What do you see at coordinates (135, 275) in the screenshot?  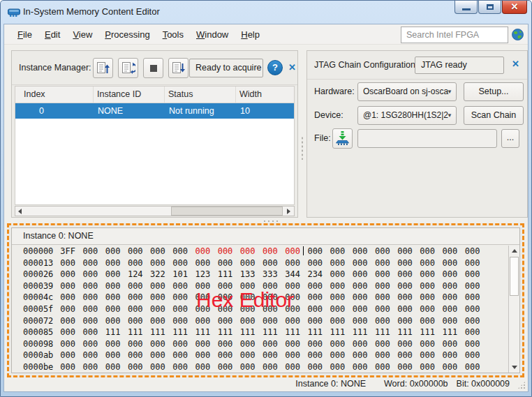 I see `hex-value: 124` at bounding box center [135, 275].